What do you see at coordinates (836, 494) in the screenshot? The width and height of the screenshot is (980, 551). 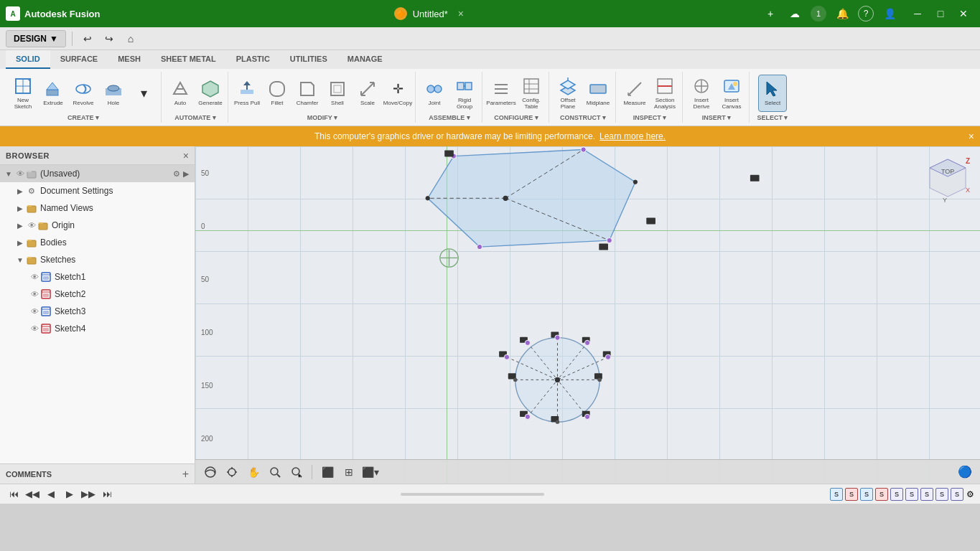 I see `timeline-icon-1: S` at bounding box center [836, 494].